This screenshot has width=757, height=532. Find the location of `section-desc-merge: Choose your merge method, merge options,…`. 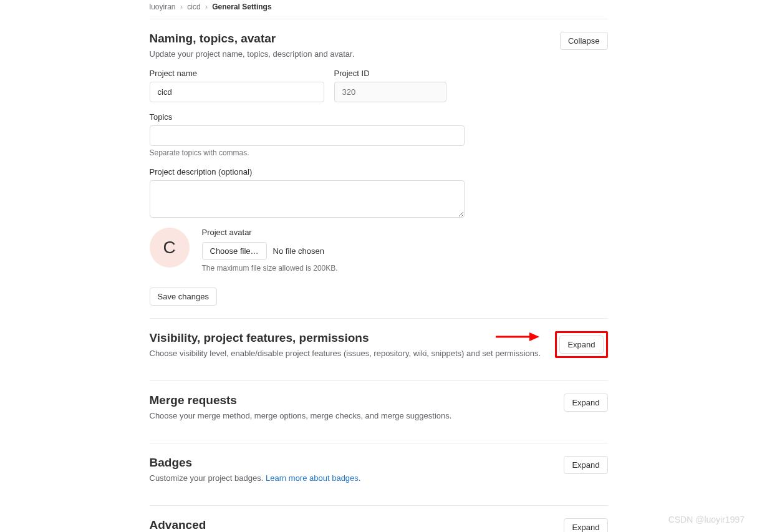

section-desc-merge: Choose your merge method, merge options,… is located at coordinates (301, 415).